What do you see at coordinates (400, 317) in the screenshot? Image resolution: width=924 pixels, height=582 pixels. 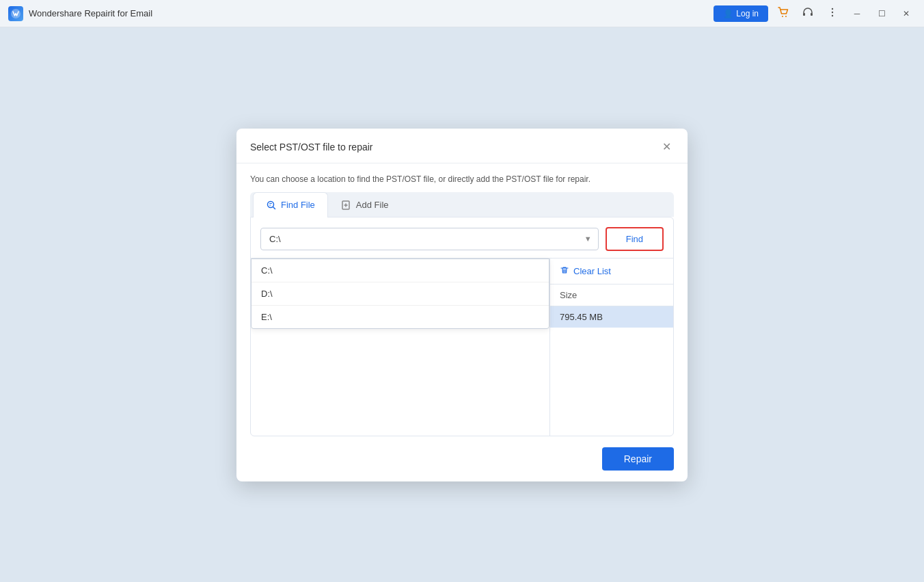 I see `dropdown-item-e: E:\` at bounding box center [400, 317].